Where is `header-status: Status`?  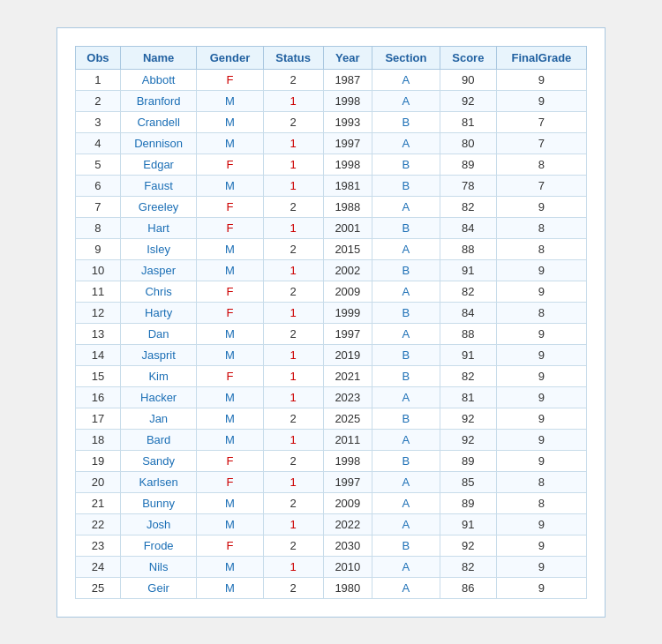
header-status: Status is located at coordinates (293, 57).